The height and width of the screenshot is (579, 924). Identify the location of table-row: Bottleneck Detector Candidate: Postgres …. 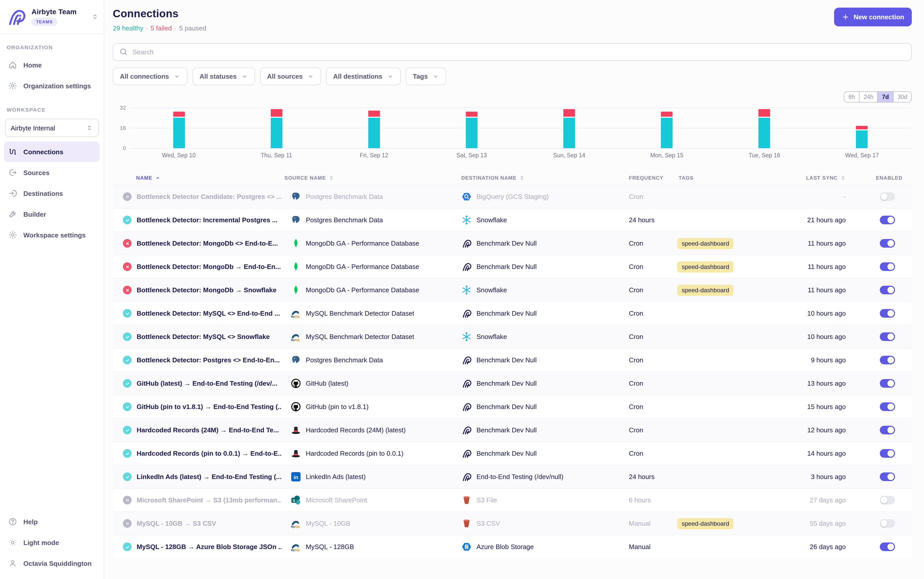
(512, 196).